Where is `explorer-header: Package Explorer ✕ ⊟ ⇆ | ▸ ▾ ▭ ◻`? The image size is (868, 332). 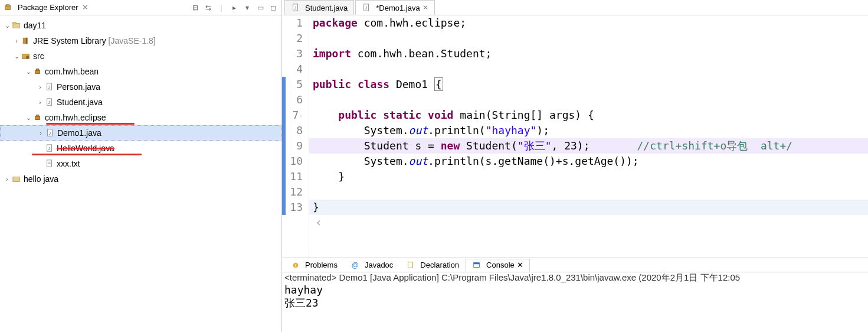 explorer-header: Package Explorer ✕ ⊟ ⇆ | ▸ ▾ ▭ ◻ is located at coordinates (140, 8).